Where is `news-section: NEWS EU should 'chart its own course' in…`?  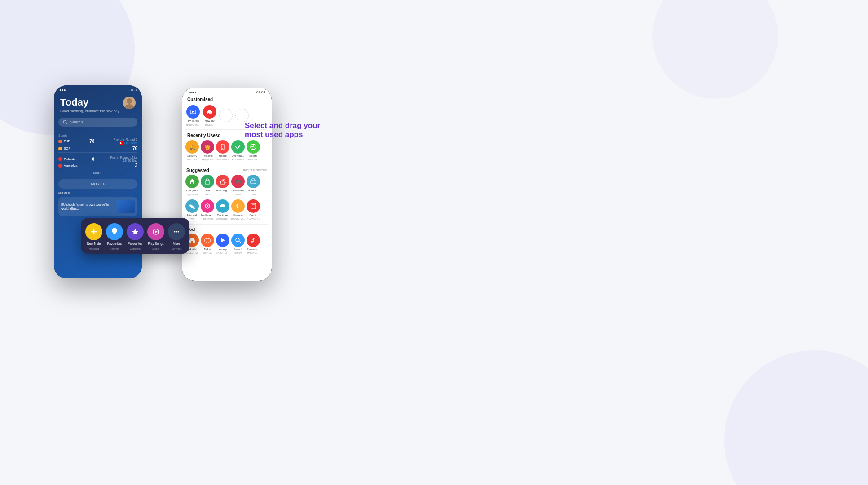
news-section: NEWS EU should 'chart its own course' in… is located at coordinates (98, 204).